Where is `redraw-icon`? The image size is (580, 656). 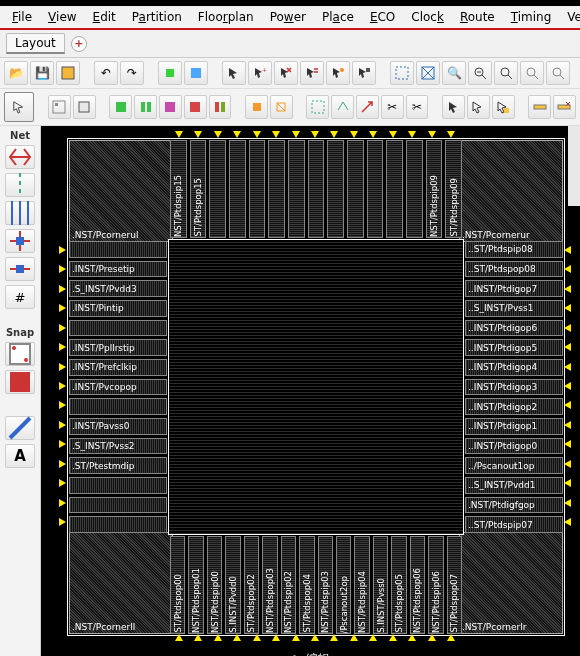 redraw-icon is located at coordinates (428, 73).